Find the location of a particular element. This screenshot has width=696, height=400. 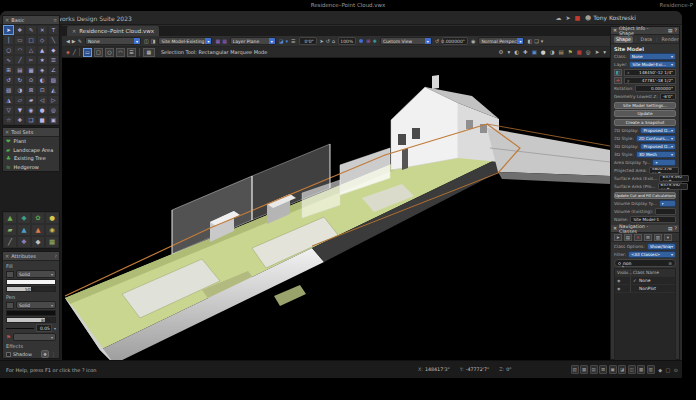

class-search-field: non ⊗ is located at coordinates (645, 263).